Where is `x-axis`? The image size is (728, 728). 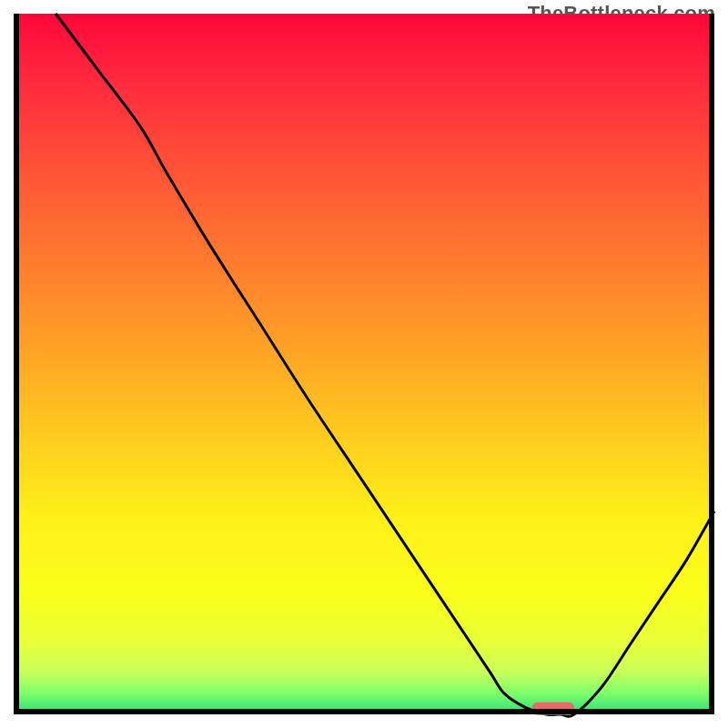 x-axis is located at coordinates (364, 712).